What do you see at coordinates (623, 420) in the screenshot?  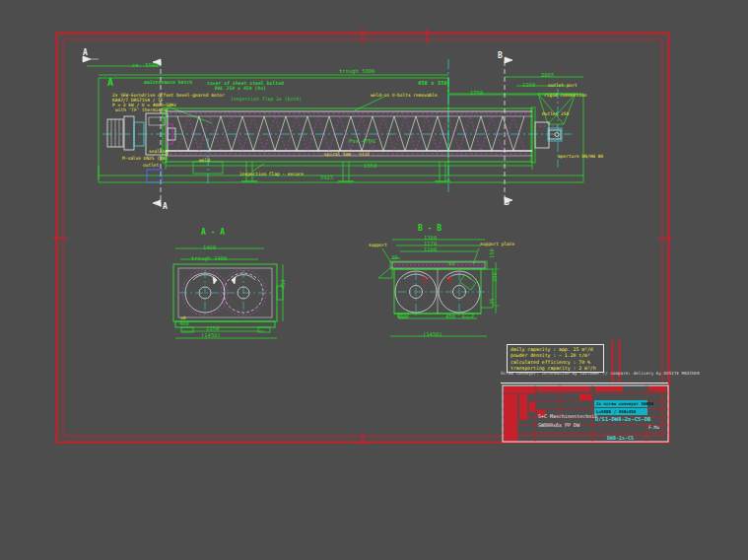 I see `title-block-drawing-number: D/S1-DW8-2x-CS-DB` at bounding box center [623, 420].